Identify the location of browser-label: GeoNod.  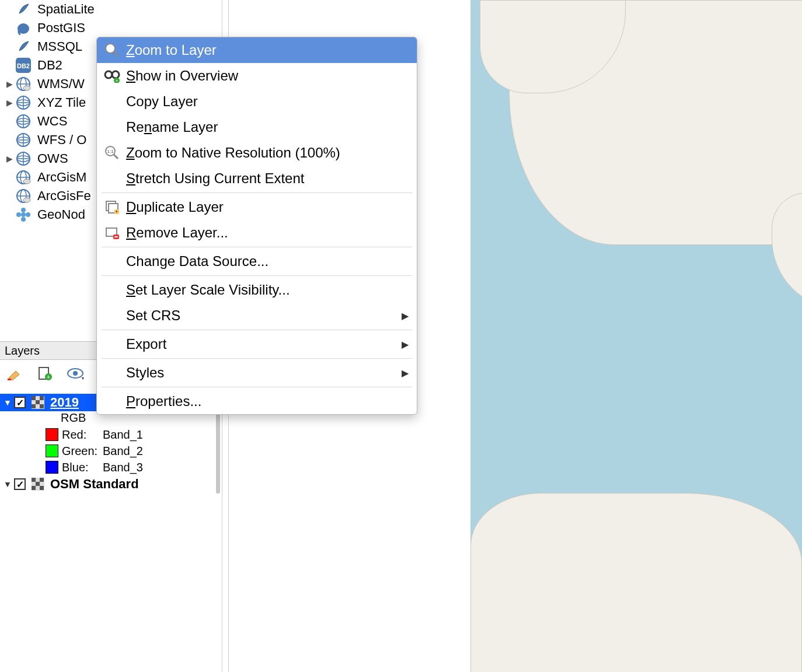
(61, 215).